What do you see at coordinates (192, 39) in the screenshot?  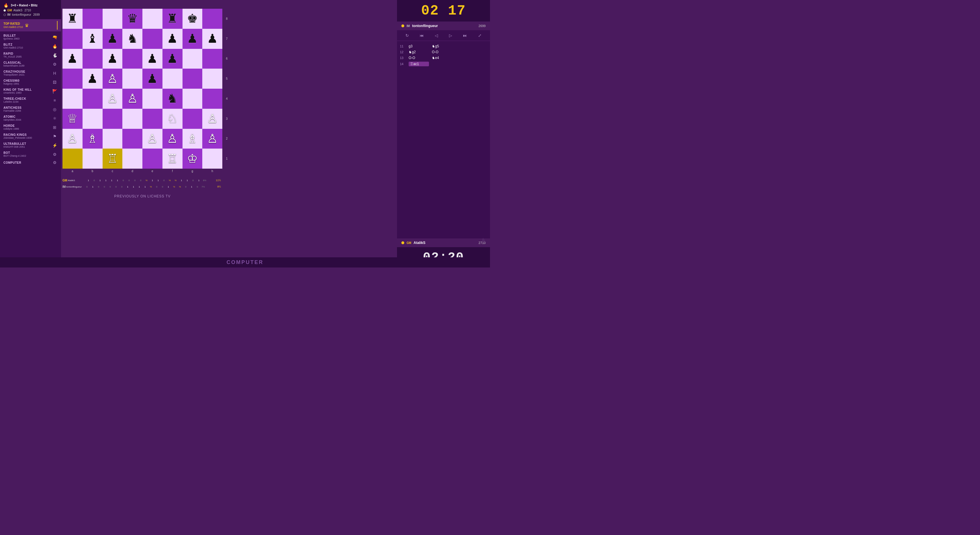 I see `cell-g7: ♟` at bounding box center [192, 39].